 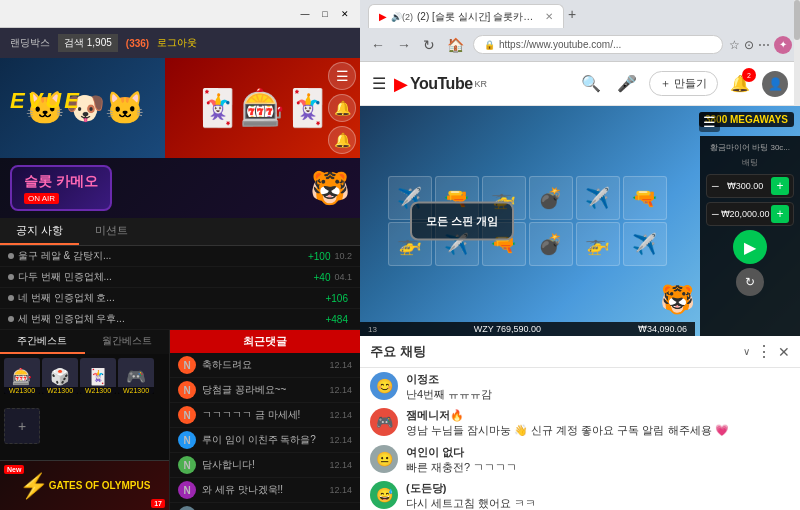 What do you see at coordinates (715, 214) in the screenshot?
I see `bet2-decrease-btn: −` at bounding box center [715, 214].